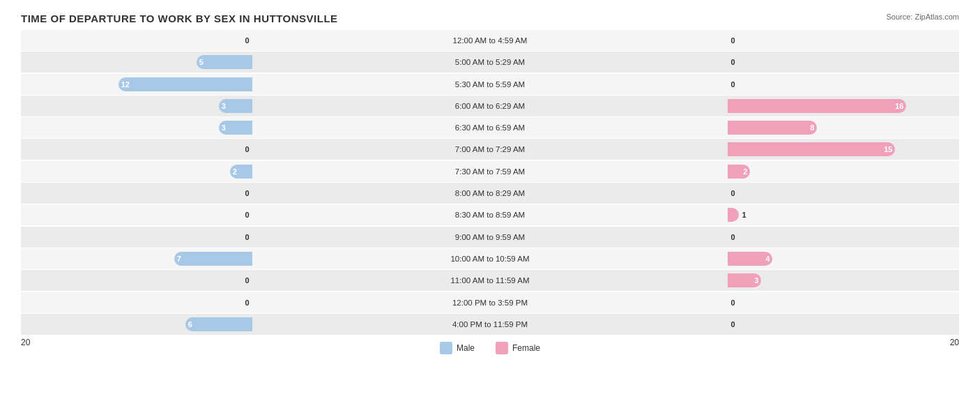 Image resolution: width=980 pixels, height=415 pixels. What do you see at coordinates (745, 172) in the screenshot?
I see `female-value: 2` at bounding box center [745, 172].